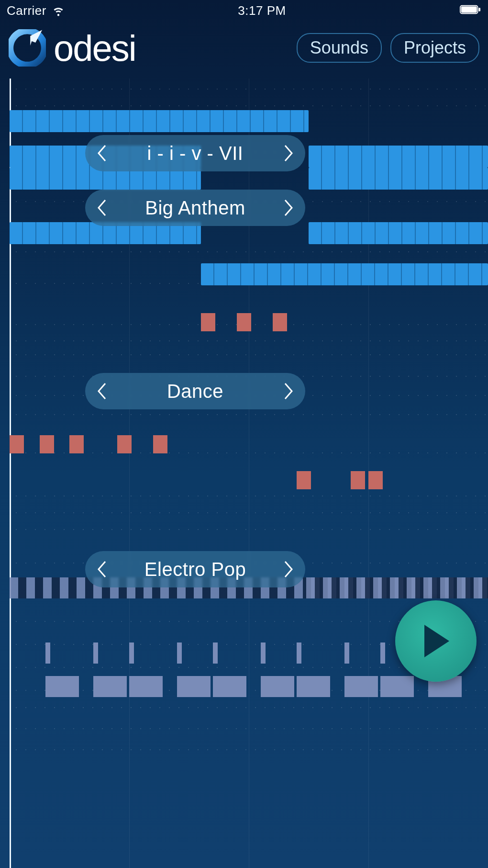 The image size is (488, 868). What do you see at coordinates (95, 48) in the screenshot?
I see `app-name-label: odesi` at bounding box center [95, 48].